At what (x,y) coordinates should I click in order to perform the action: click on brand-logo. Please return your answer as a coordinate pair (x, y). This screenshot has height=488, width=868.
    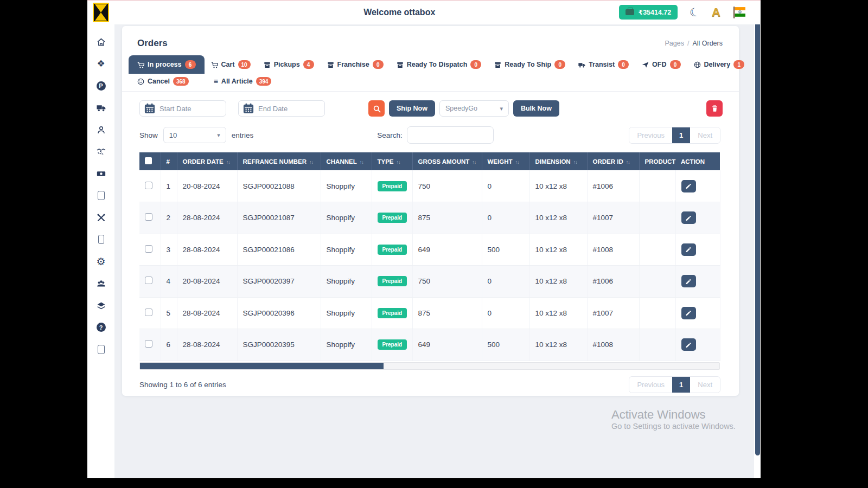
    Looking at the image, I should click on (101, 12).